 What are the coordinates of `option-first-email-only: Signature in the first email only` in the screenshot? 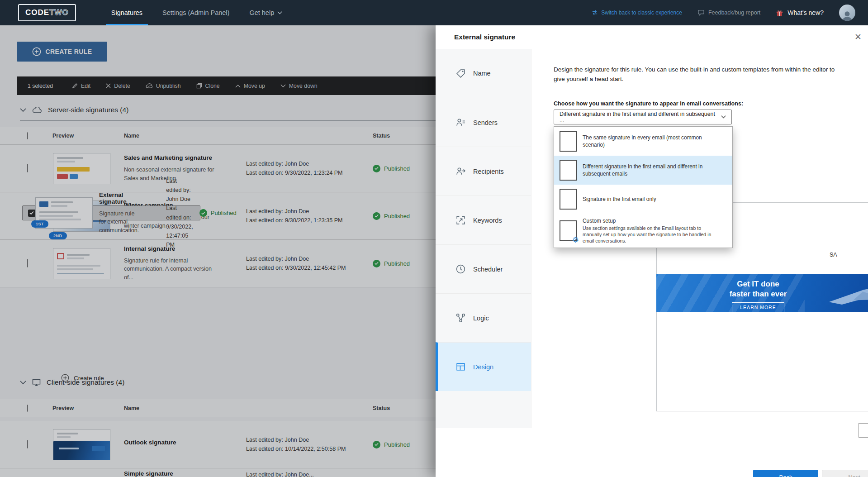 It's located at (643, 199).